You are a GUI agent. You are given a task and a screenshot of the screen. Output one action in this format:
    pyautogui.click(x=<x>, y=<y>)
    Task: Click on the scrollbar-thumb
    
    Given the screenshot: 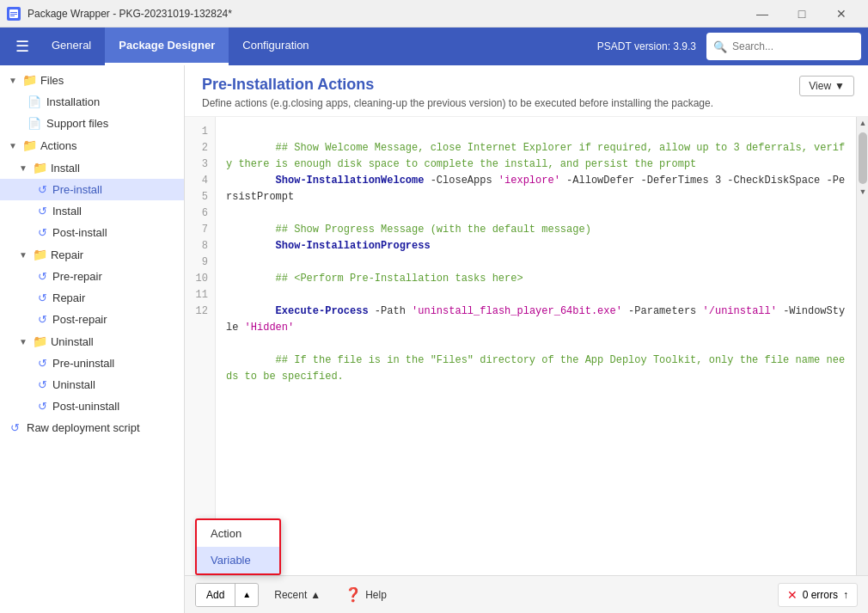 What is the action you would take?
    pyautogui.click(x=863, y=158)
    